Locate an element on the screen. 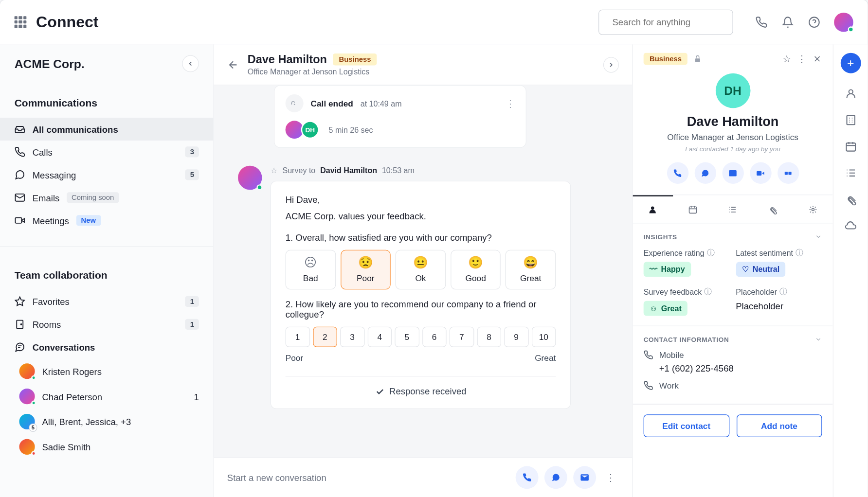 This screenshot has height=497, width=868. rail-attach-icon is located at coordinates (850, 199).